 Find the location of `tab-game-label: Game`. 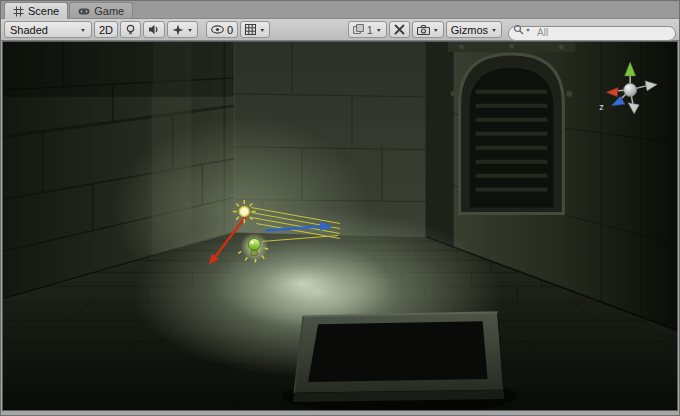

tab-game-label: Game is located at coordinates (109, 11).